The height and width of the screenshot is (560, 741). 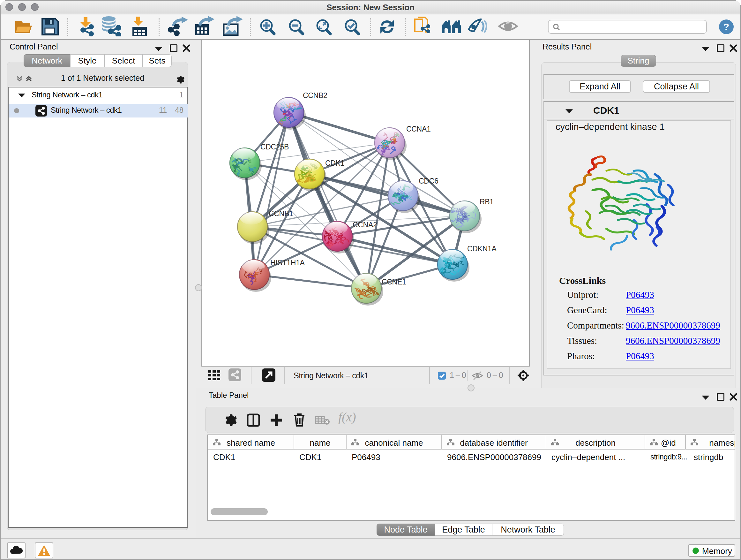 What do you see at coordinates (482, 249) in the screenshot?
I see `svg-text: CDKN1A` at bounding box center [482, 249].